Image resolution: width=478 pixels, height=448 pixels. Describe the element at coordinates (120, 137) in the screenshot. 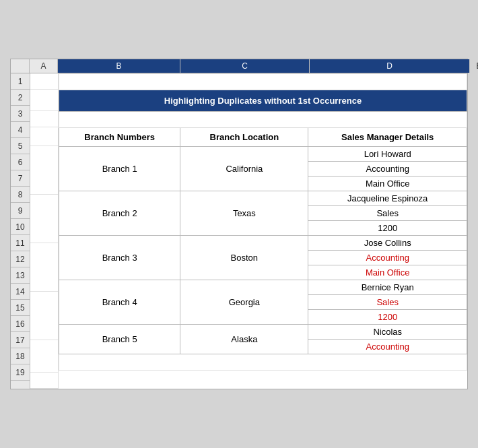

I see `header-branch-numbers: Branch Numbers` at that location.